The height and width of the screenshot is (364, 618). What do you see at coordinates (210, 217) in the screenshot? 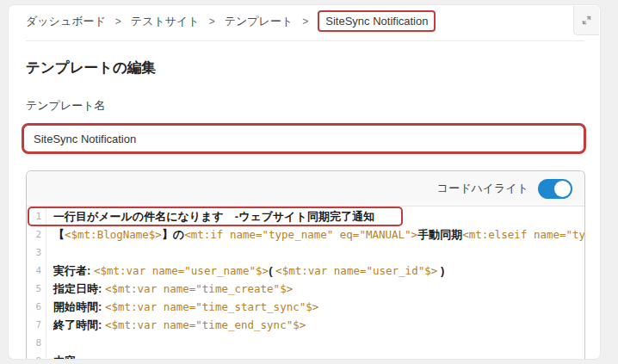
I see `code-line-content: 一行目がメールの件名になります -ウェブサイト同期完了通知` at bounding box center [210, 217].